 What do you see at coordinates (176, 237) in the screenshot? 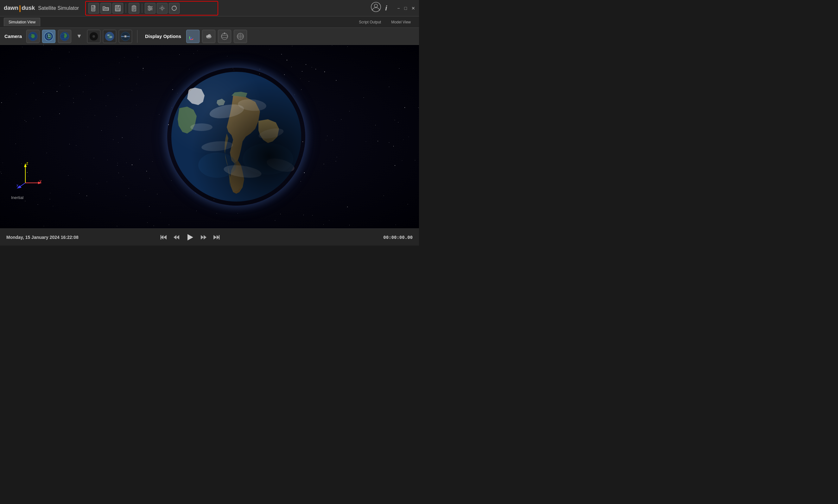
I see `rewind-button` at bounding box center [176, 237].